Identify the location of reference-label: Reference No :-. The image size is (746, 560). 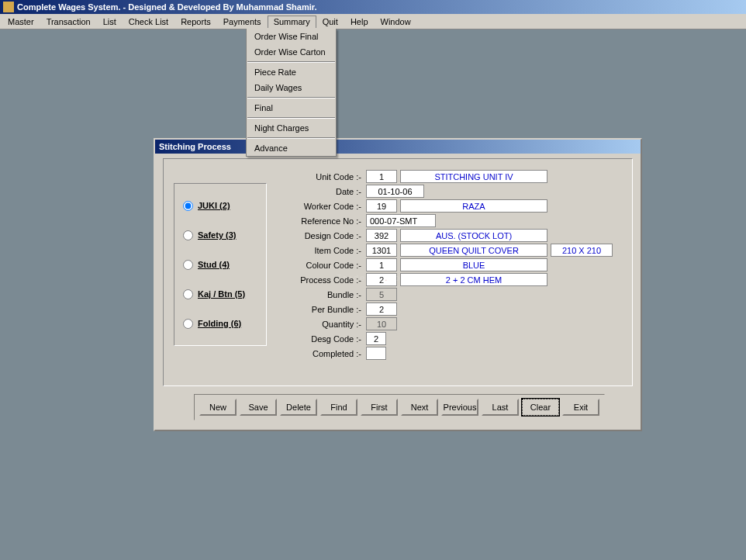
(326, 221).